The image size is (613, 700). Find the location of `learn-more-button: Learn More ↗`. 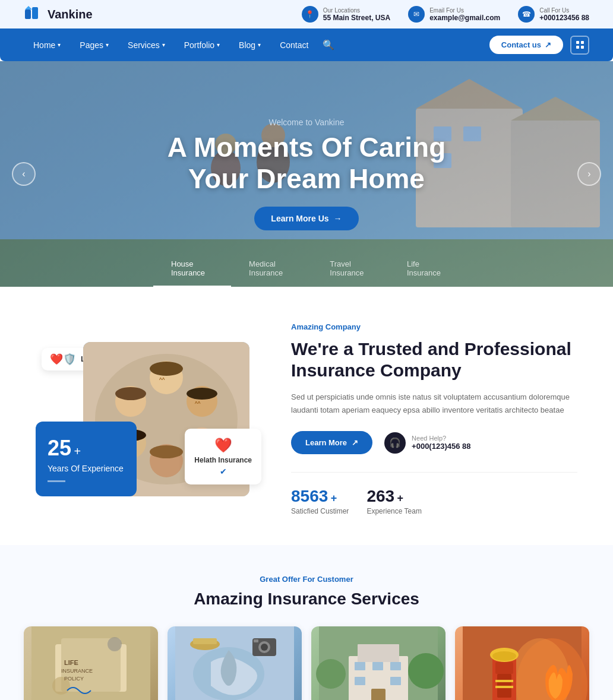

learn-more-button: Learn More ↗ is located at coordinates (331, 443).